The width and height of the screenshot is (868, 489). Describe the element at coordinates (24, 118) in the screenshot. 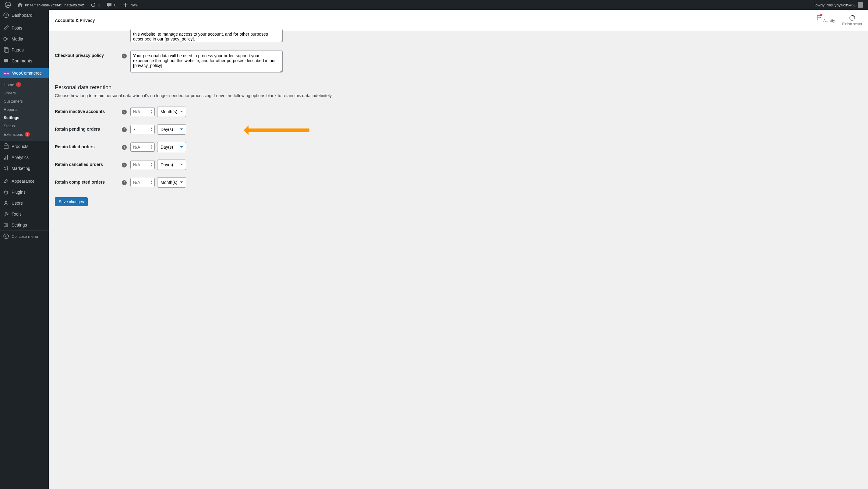

I see `submenu-settings: Settings` at that location.